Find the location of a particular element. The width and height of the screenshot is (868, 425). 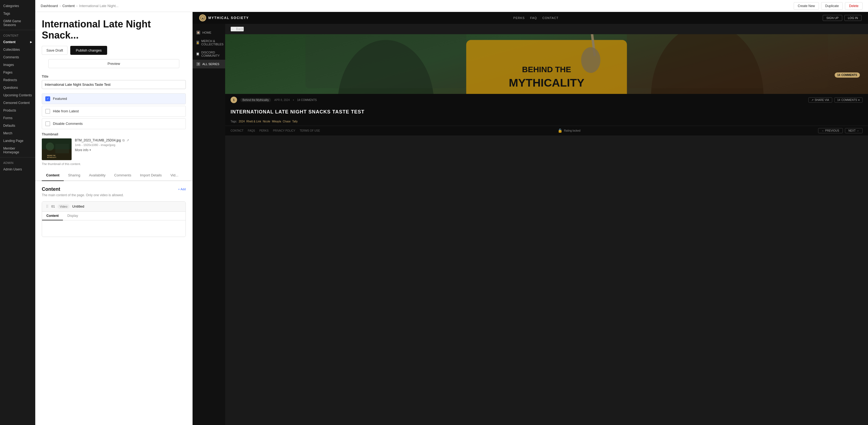

sidebar-item-questions: Questions is located at coordinates (18, 88).